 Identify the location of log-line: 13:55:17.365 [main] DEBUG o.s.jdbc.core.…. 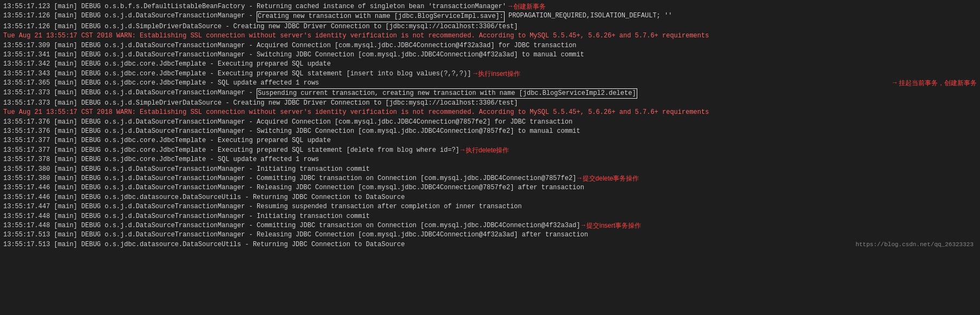
(490, 83).